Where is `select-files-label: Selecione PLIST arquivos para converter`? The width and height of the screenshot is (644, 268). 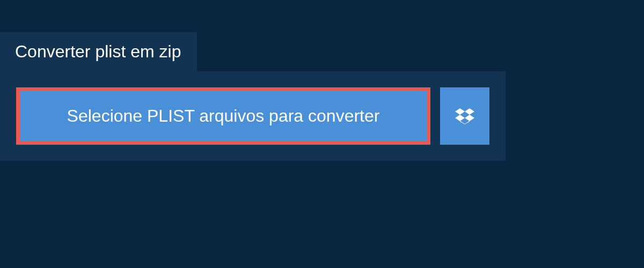 select-files-label: Selecione PLIST arquivos para converter is located at coordinates (223, 116).